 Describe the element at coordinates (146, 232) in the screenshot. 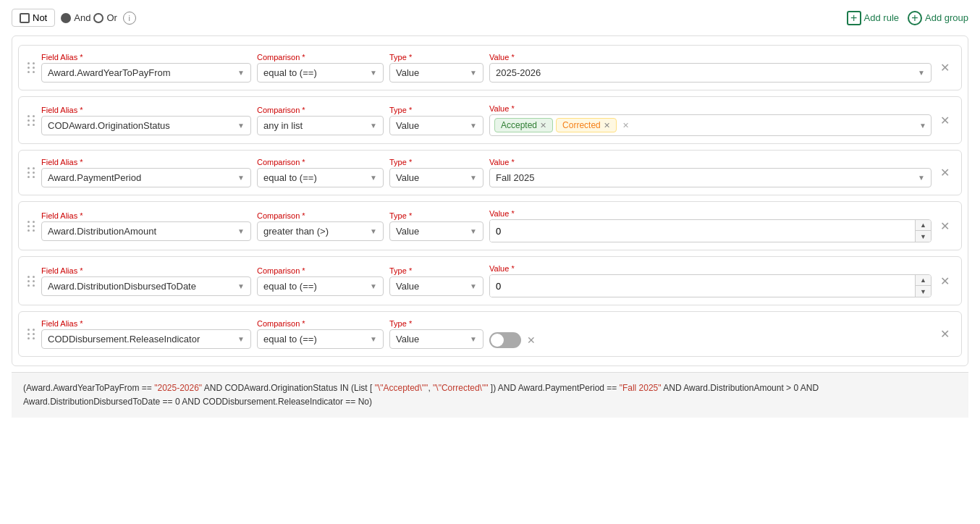

I see `field-alias-select: Award.DistributionAmount ▼` at that location.